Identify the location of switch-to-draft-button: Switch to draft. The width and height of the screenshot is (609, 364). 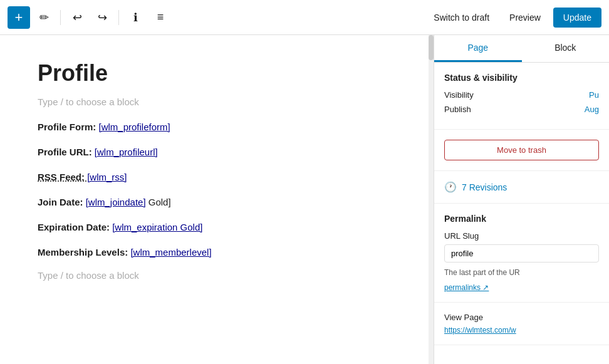
(461, 18).